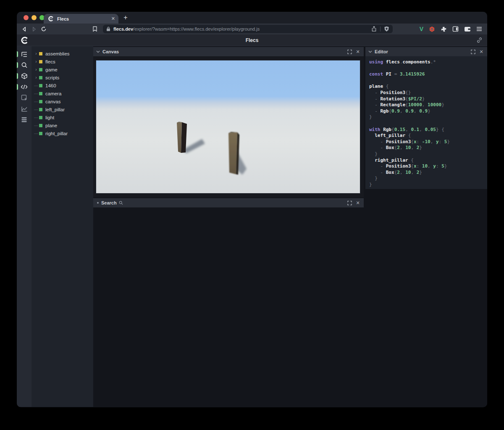 Image resolution: width=504 pixels, height=430 pixels. I want to click on share-icon, so click(374, 29).